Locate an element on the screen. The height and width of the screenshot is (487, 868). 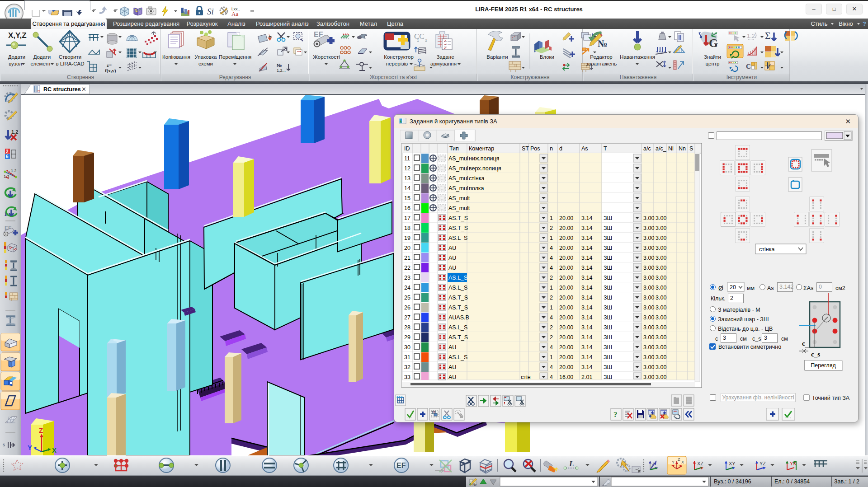
svg-text: 13 is located at coordinates (407, 178).